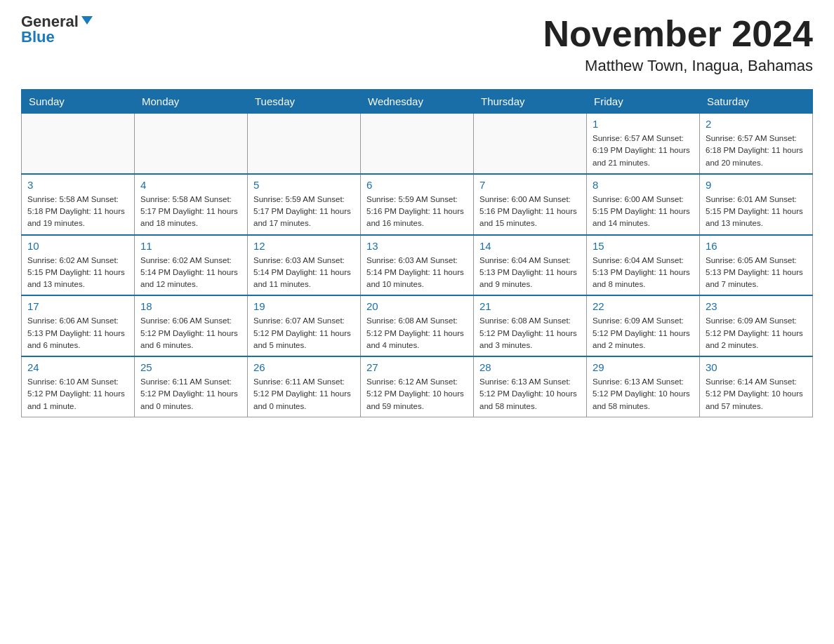  Describe the element at coordinates (643, 205) in the screenshot. I see `table-row: 8Sunrise: 6:00 AM Sunset: 5:15 PM Daylig…` at that location.